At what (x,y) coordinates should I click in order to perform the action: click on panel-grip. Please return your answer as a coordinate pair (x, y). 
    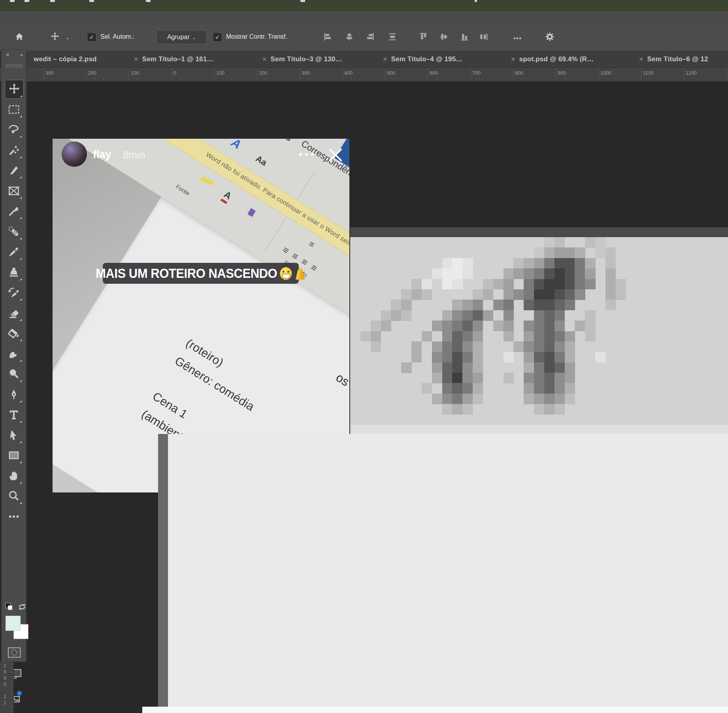
    Looking at the image, I should click on (14, 66).